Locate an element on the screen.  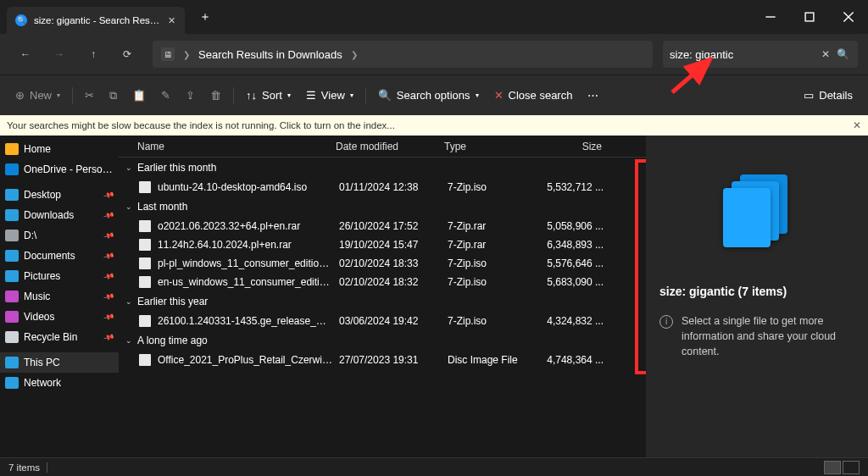
sidebar-item: D:\📌 is located at coordinates (59, 235).